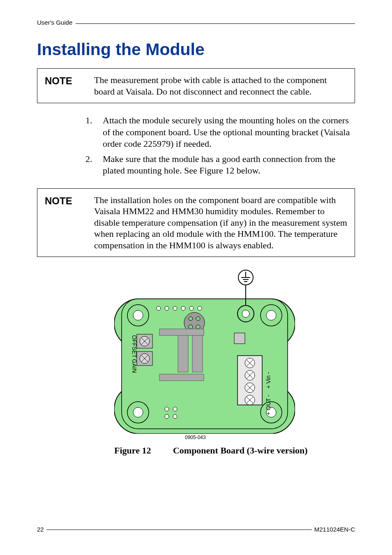  I want to click on out-label: + OUT -, so click(268, 405).